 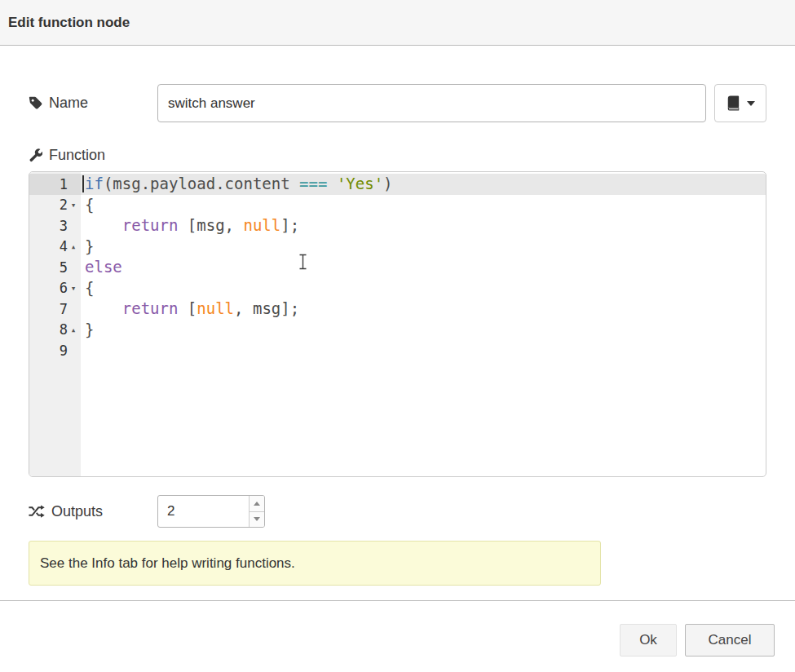 What do you see at coordinates (55, 184) in the screenshot?
I see `gutter-line: 1` at bounding box center [55, 184].